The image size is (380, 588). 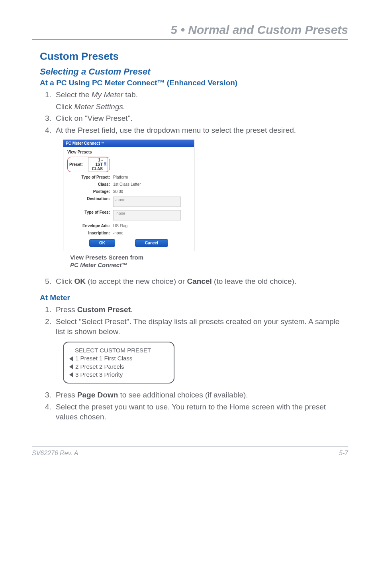 What do you see at coordinates (129, 177) in the screenshot?
I see `row-type-of-preset: Type of Preset: Platform` at bounding box center [129, 177].